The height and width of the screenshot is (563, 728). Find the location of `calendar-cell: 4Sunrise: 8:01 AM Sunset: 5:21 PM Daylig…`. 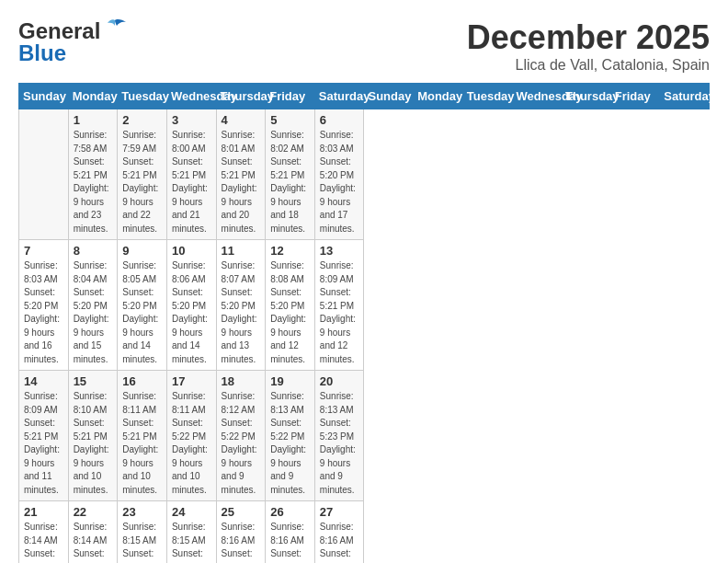

calendar-cell: 4Sunrise: 8:01 AM Sunset: 5:21 PM Daylig… is located at coordinates (241, 175).